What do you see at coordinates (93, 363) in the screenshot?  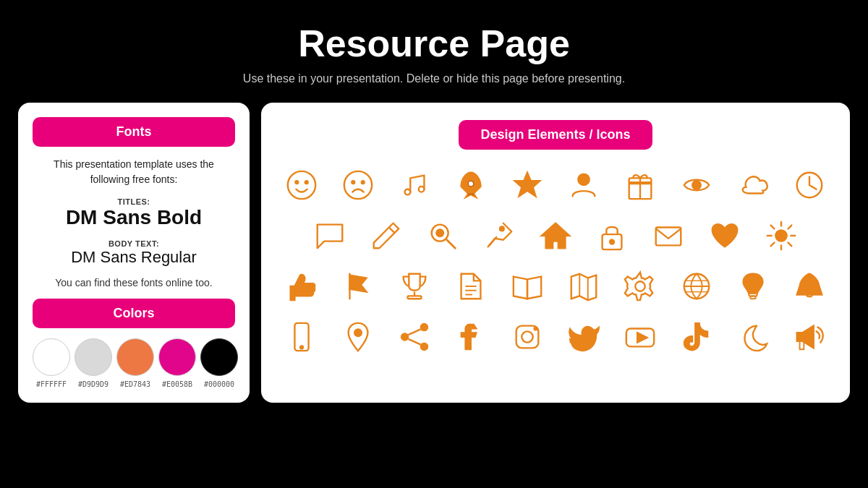 I see `color-item-gray: #D9D9D9` at bounding box center [93, 363].